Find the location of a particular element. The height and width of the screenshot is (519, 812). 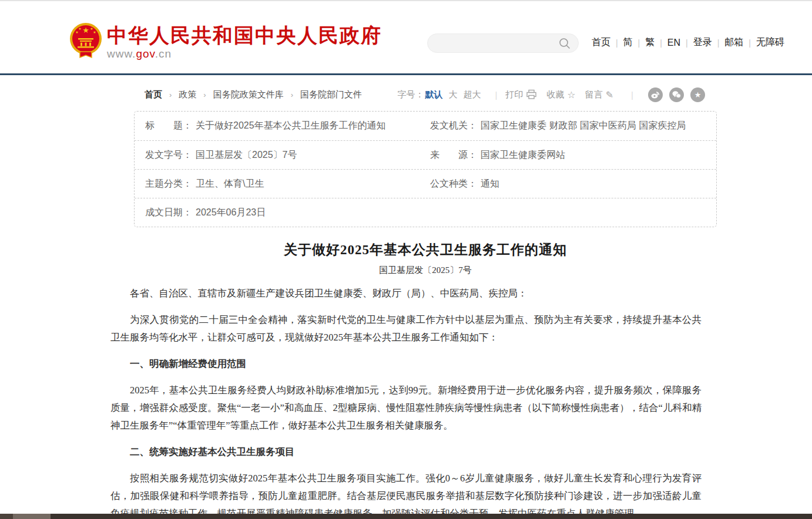

nav-traditional: 繁 is located at coordinates (650, 42).